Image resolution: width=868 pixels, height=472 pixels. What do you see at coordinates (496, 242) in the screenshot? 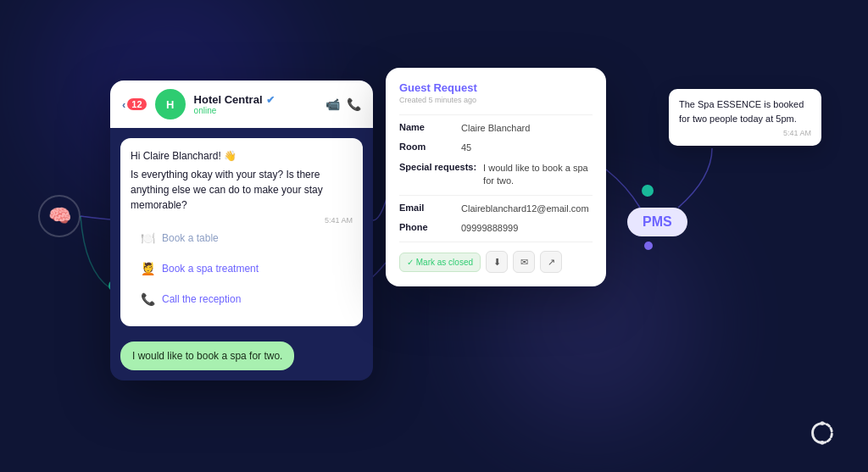
I see `divider-bottom` at bounding box center [496, 242].